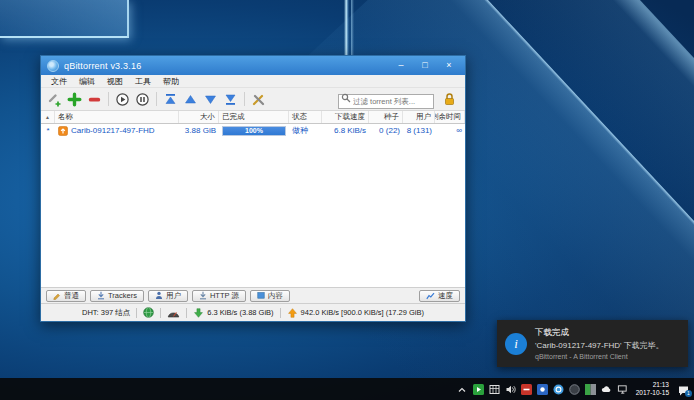 Image resolution: width=694 pixels, height=400 pixels. What do you see at coordinates (688, 394) in the screenshot?
I see `notification-badge: 1` at bounding box center [688, 394].